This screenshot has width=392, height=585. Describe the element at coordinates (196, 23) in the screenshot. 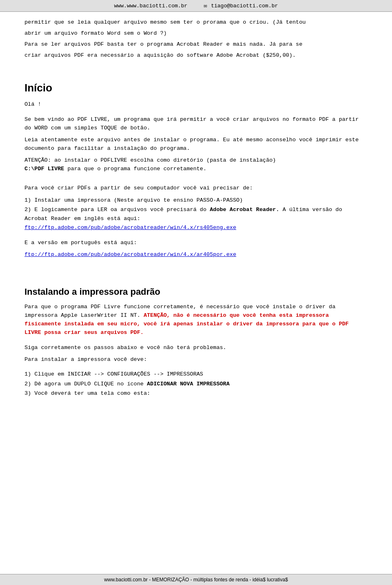

I see `intro-line1: permitir que se leia qualquer arquivo me…` at that location.